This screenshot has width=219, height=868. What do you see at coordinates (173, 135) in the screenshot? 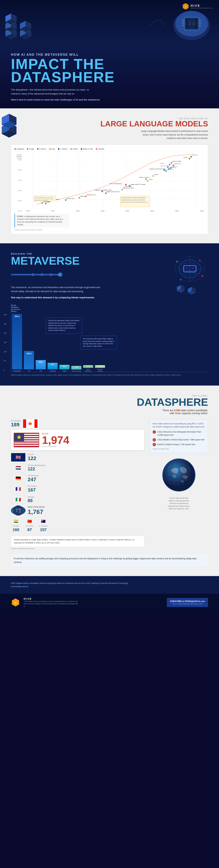
I see `llm-description: Large Language Models have pushed AI per…` at bounding box center [173, 135].